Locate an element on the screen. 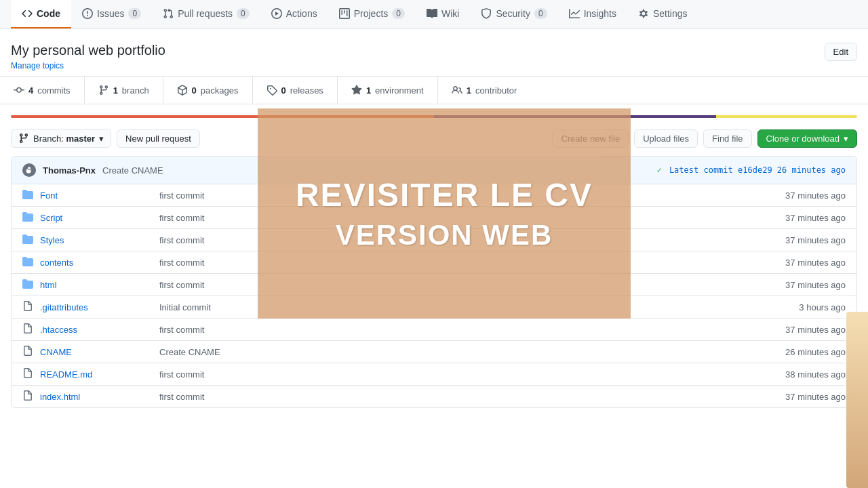 This screenshot has width=868, height=488. latest-commit-info: ✓ Latest commit e16de29 26 minutes ago is located at coordinates (751, 170).